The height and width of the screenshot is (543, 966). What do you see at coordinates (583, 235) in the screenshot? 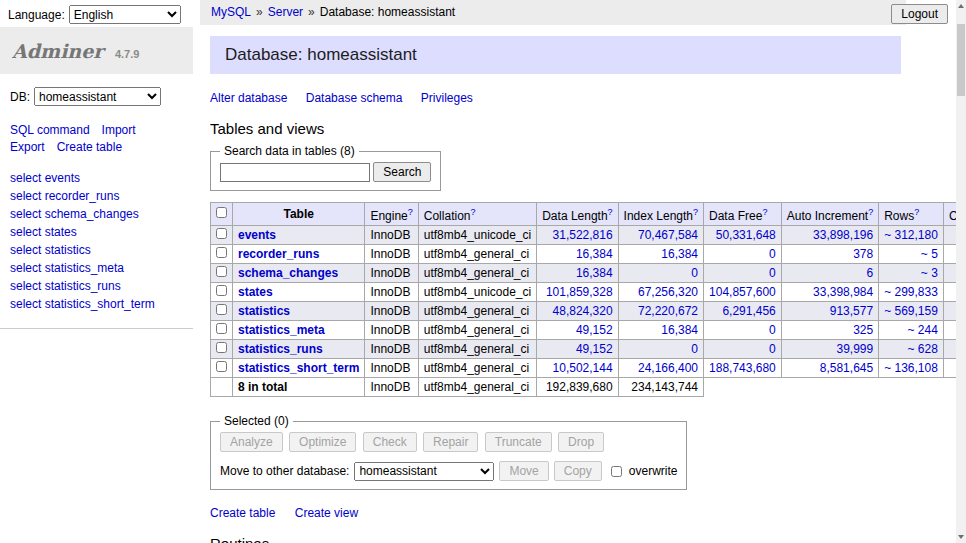
I see `data-length-link: 31,522,816` at bounding box center [583, 235].